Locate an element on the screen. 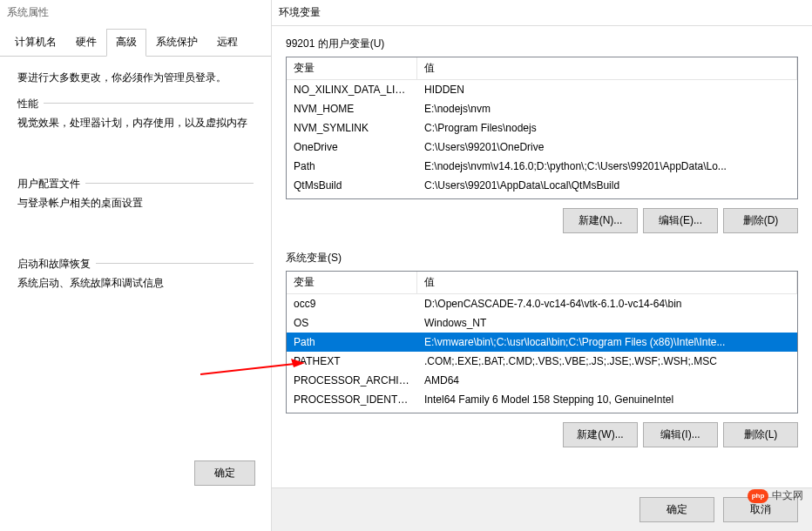 Image resolution: width=812 pixels, height=531 pixels. var-name: occ9 is located at coordinates (352, 304).